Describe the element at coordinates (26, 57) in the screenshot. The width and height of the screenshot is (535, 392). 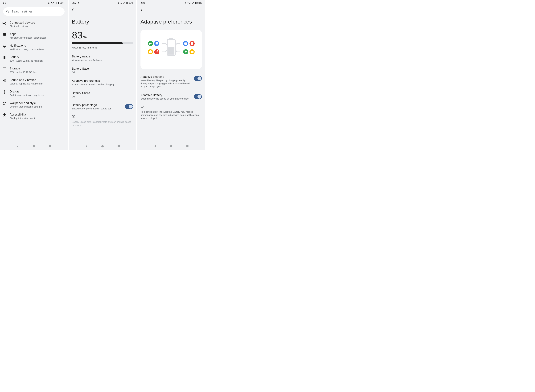
I see `title: Battery` at that location.